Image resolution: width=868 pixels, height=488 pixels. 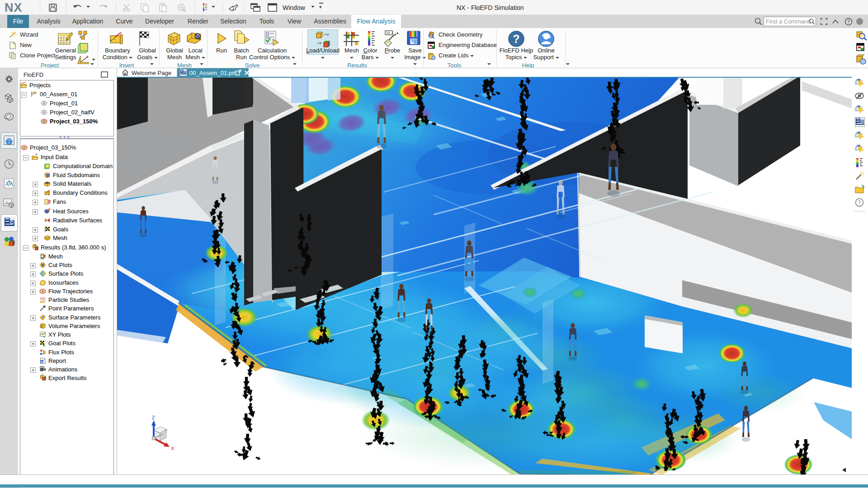 What do you see at coordinates (390, 33) in the screenshot?
I see `svg-text: 10.1` at bounding box center [390, 33].